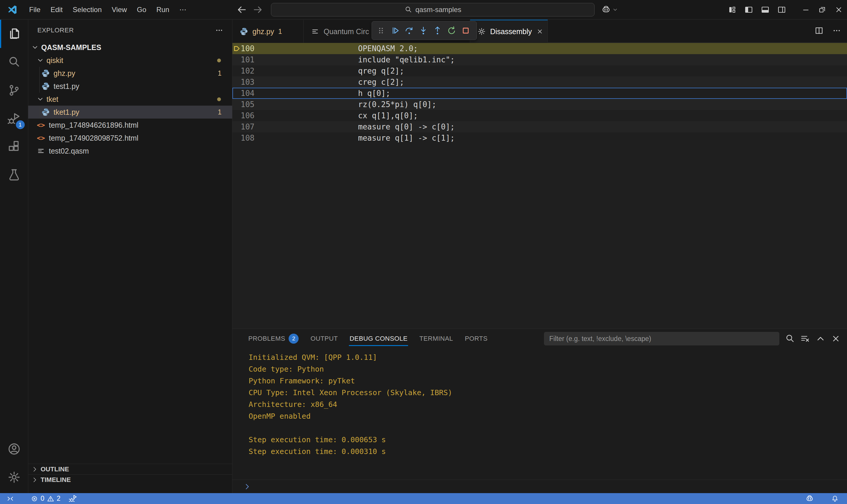  Describe the element at coordinates (14, 175) in the screenshot. I see `testing-icon` at that location.